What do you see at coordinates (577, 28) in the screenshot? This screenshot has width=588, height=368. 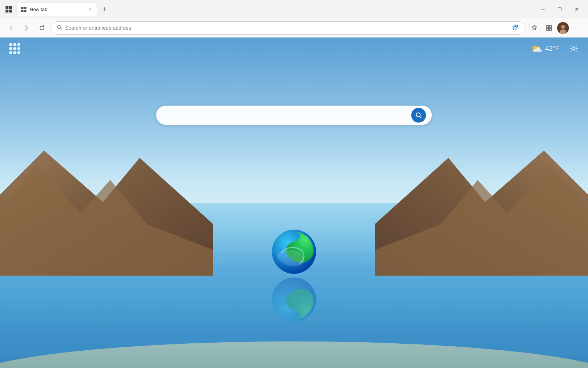 I see `more-options-button: ···` at bounding box center [577, 28].